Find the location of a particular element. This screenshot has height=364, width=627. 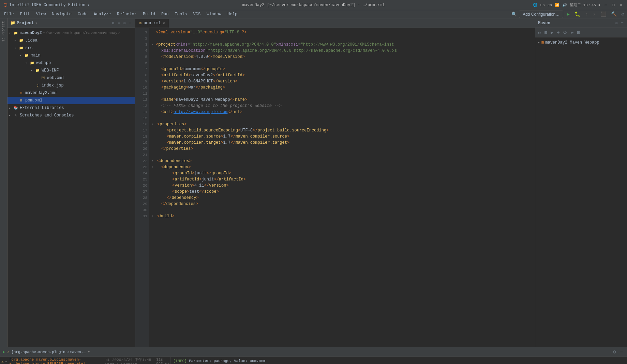

minimize-btn: ─ is located at coordinates (606, 5).